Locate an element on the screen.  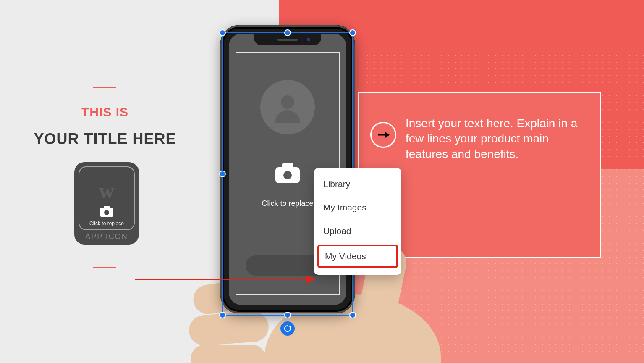
menu-item-my-images: My Images is located at coordinates (358, 208).